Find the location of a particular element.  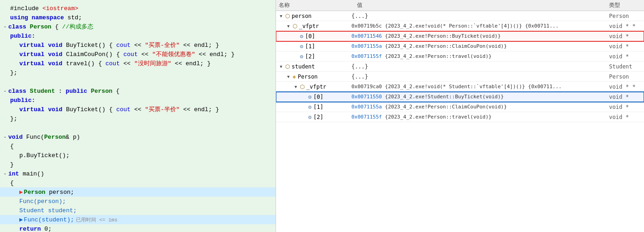

student-0-name: [0] is located at coordinates (318, 97).